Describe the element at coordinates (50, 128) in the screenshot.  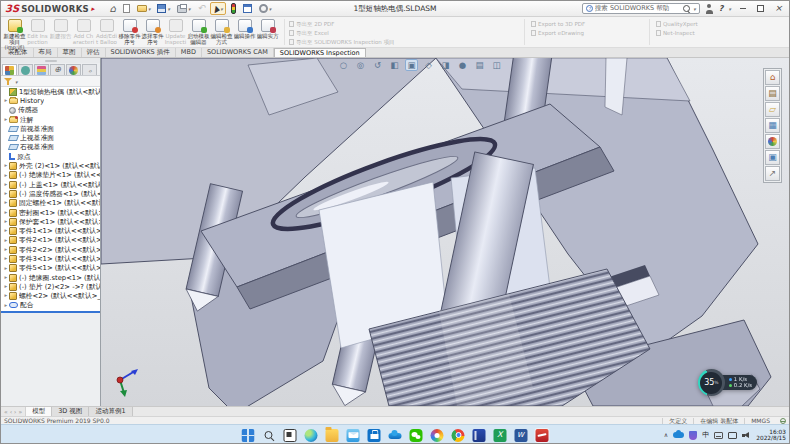
I see `tree-item: 前视基准面` at that location.